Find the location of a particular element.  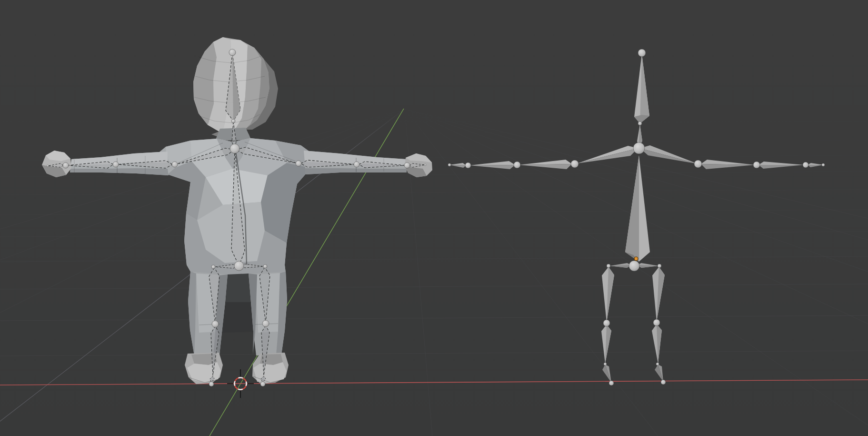

horizon-fade is located at coordinates (434, 133).